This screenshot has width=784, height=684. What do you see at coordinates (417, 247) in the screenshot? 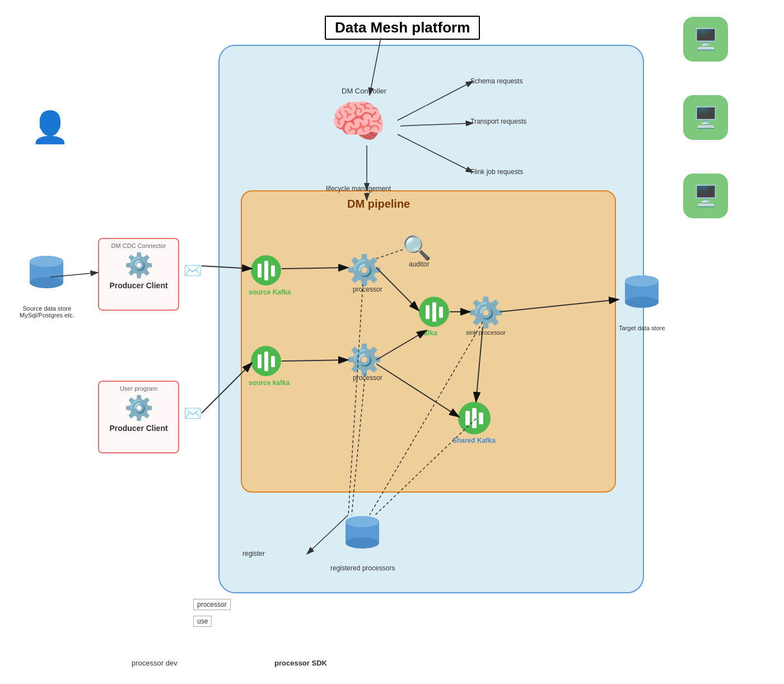
I see `auditor-icon: 🔍` at bounding box center [417, 247].